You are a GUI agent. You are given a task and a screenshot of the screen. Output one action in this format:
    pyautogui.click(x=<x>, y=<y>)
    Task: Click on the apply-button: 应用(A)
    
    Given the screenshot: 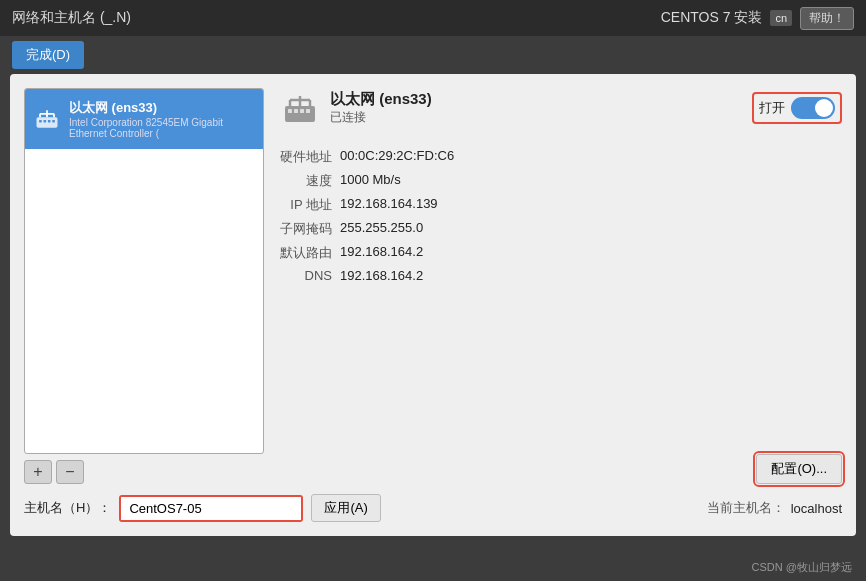 What is the action you would take?
    pyautogui.click(x=346, y=508)
    